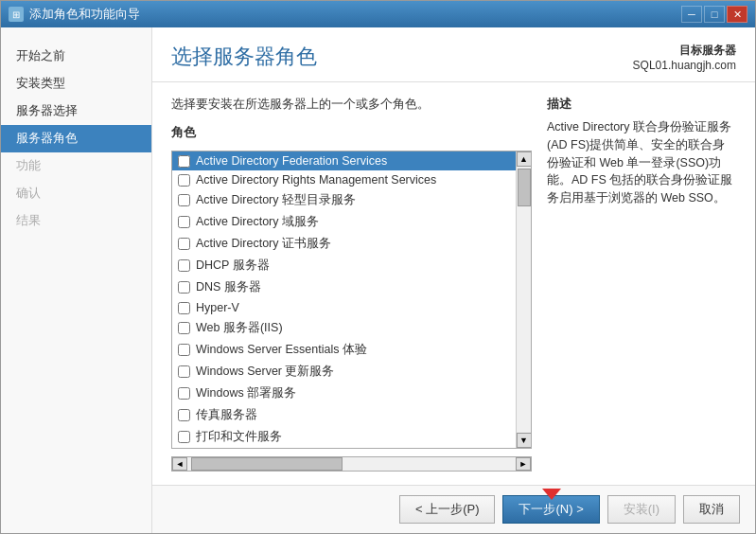  Describe the element at coordinates (184, 161) in the screenshot. I see `role-checkbox-adfs` at that location.